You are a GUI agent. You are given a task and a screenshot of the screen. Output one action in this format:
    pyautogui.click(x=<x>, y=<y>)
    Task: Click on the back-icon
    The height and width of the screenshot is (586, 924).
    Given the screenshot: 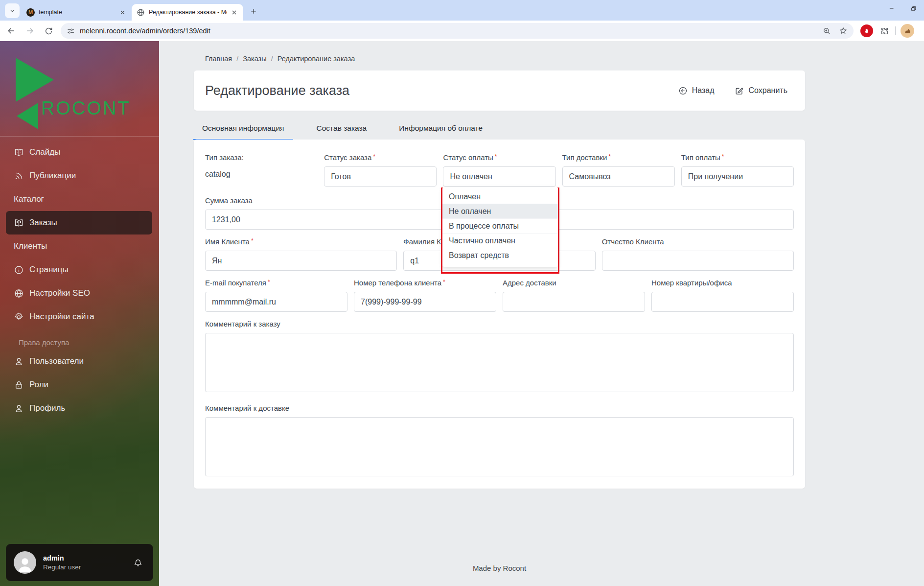 What is the action you would take?
    pyautogui.click(x=11, y=31)
    